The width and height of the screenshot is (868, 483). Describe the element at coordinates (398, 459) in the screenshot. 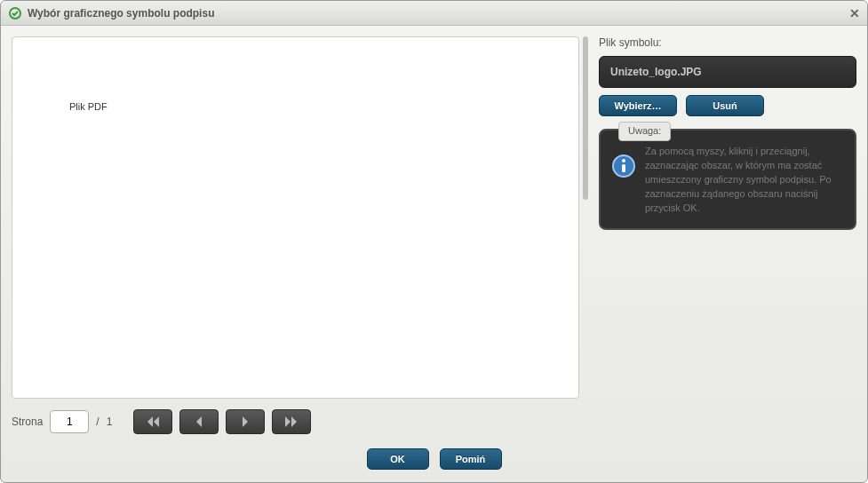

I see `ok-button: OK` at that location.